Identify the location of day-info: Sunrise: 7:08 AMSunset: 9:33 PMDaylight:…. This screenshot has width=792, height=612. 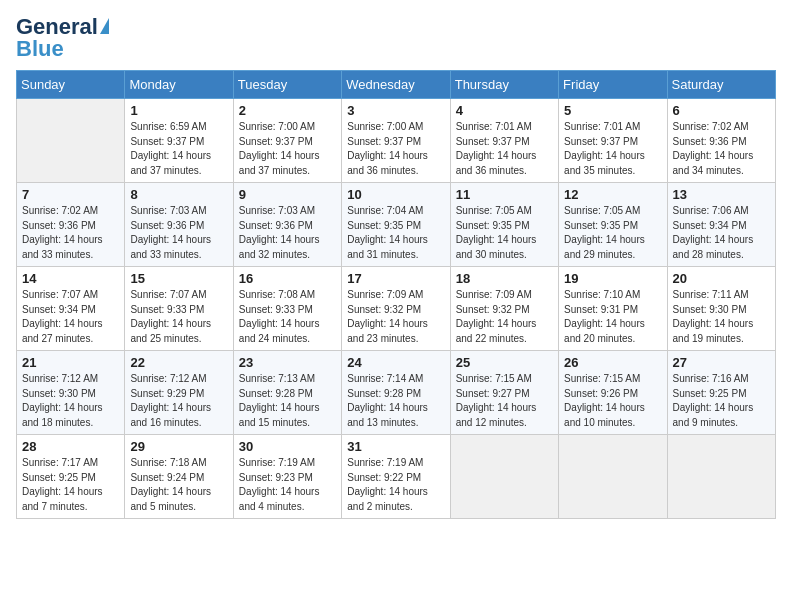
(288, 317).